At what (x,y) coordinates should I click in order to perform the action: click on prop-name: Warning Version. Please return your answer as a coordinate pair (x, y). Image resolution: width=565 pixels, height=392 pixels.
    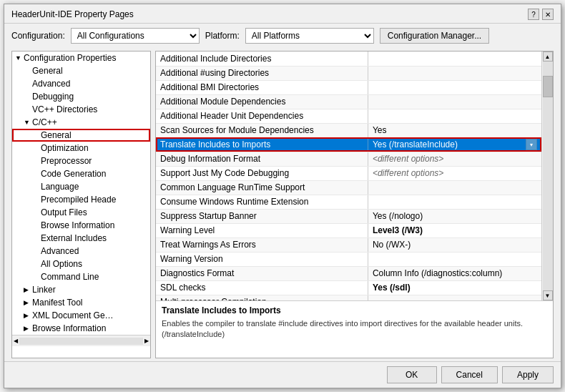
    Looking at the image, I should click on (262, 259).